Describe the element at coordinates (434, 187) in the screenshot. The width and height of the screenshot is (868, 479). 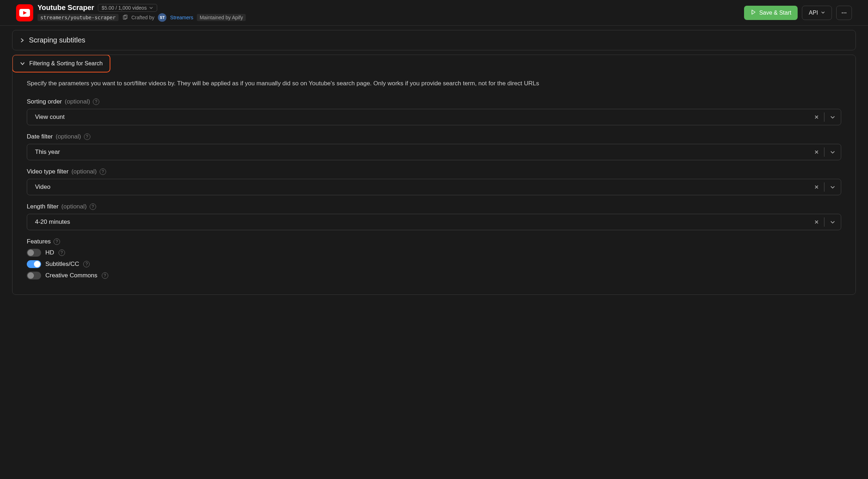
I see `video-type-select: Video` at that location.